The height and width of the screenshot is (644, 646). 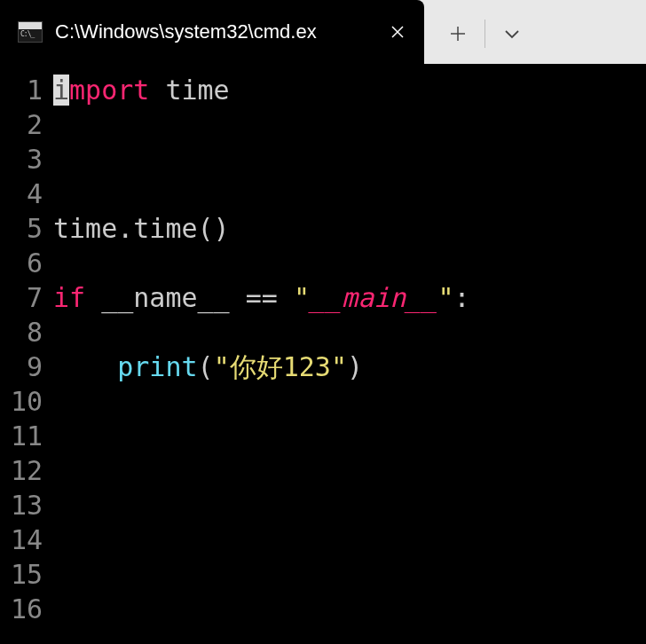 What do you see at coordinates (21, 160) in the screenshot?
I see `line-number: 3` at bounding box center [21, 160].